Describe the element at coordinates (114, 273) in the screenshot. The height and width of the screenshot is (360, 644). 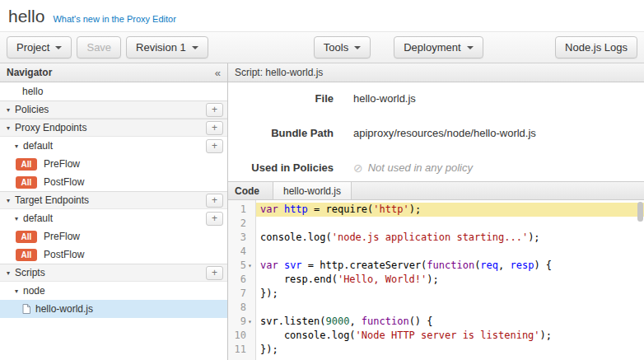
I see `tree-section-scripts: ▾ Scripts +` at that location.